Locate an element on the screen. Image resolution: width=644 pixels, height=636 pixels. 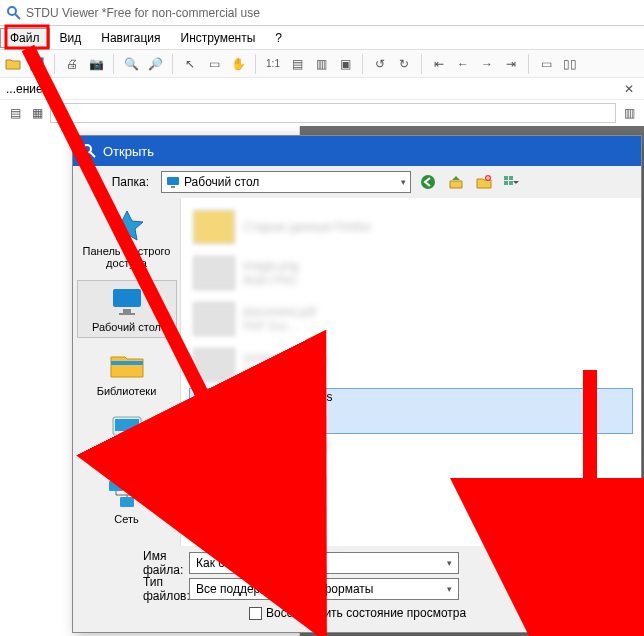
filename-input: Как открыть.xps ▾ is located at coordinates (324, 563).